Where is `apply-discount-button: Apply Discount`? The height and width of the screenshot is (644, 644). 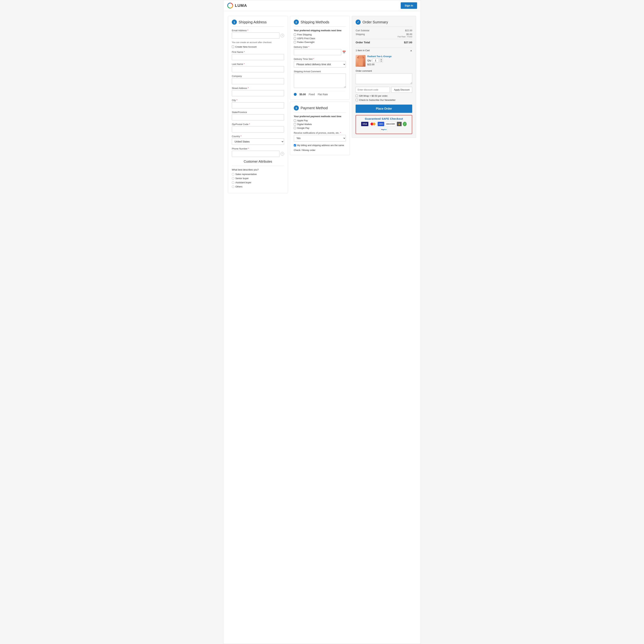
apply-discount-button: Apply Discount is located at coordinates (402, 90).